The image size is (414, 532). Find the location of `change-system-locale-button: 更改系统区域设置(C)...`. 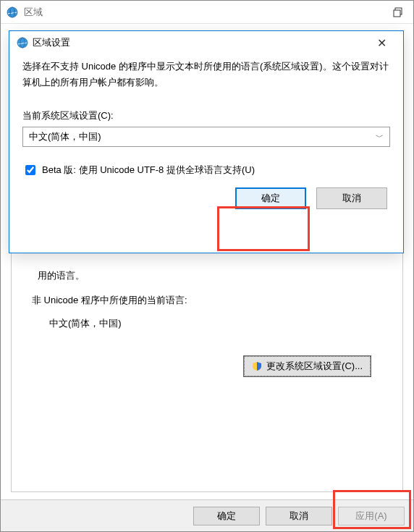

change-system-locale-button: 更改系统区域设置(C)... is located at coordinates (307, 366).